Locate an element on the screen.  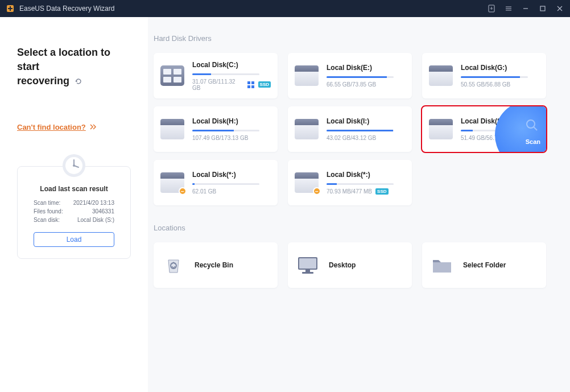
close-icon is located at coordinates (560, 9).